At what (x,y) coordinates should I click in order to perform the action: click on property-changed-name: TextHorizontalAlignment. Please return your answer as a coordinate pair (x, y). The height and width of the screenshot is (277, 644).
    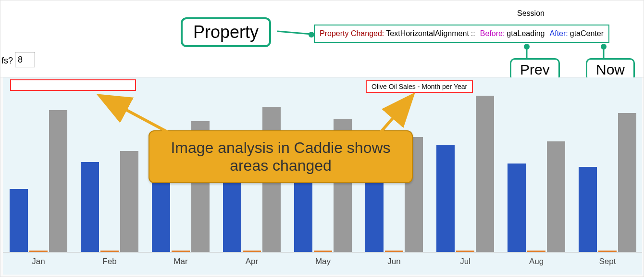
    Looking at the image, I should click on (428, 34).